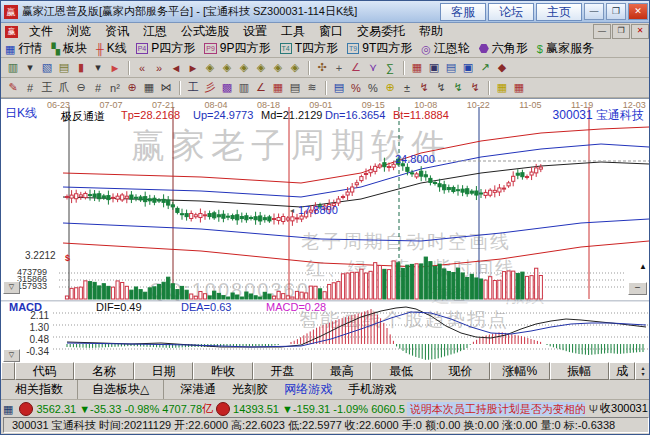  I want to click on frame-icon: ▤, so click(295, 88).